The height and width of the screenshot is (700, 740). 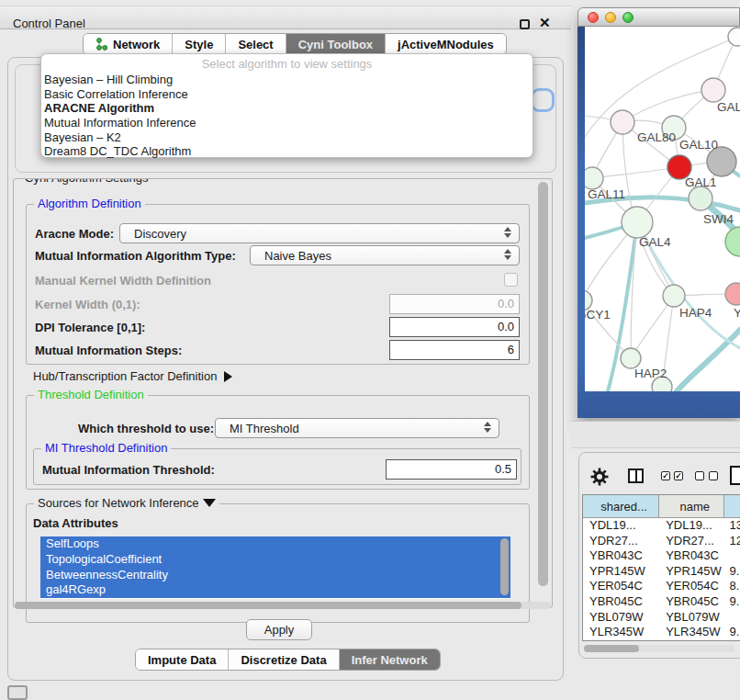 I want to click on tab-label: Network, so click(x=136, y=44).